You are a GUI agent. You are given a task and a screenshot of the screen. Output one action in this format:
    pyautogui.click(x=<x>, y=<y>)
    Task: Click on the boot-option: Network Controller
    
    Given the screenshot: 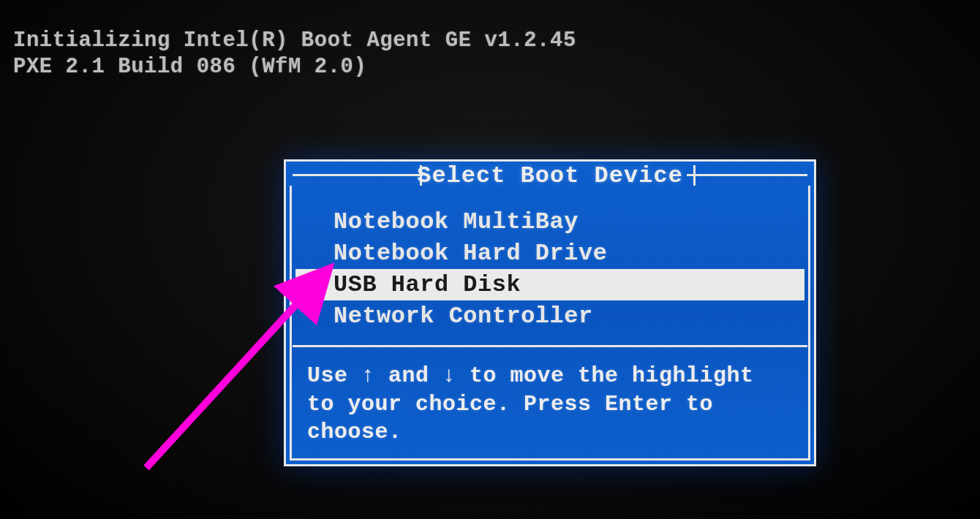 What is the action you would take?
    pyautogui.click(x=550, y=316)
    